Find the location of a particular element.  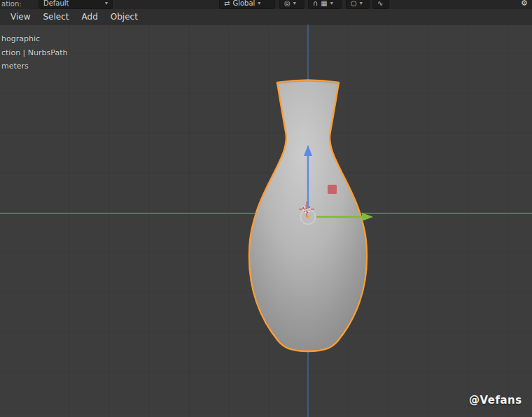

pivot-point-icon: ◎ is located at coordinates (287, 3).